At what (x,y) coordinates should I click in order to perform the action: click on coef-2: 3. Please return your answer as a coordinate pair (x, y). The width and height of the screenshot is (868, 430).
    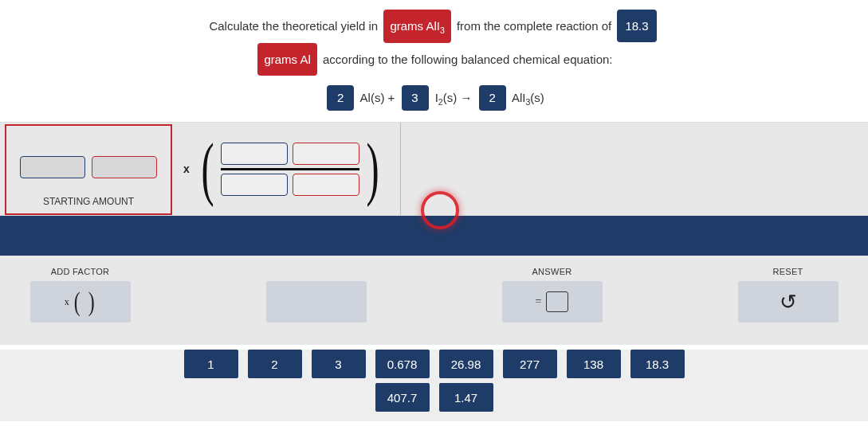
    Looking at the image, I should click on (415, 98).